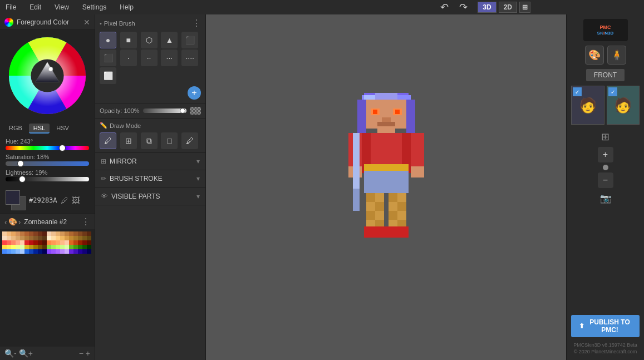 The image size is (644, 360). Describe the element at coordinates (606, 155) in the screenshot. I see `zoom-in-button: +` at that location.